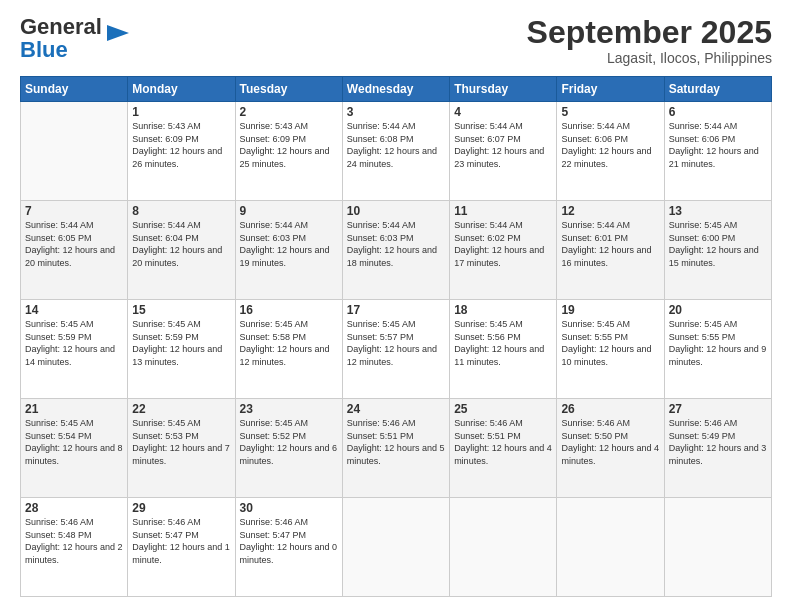 The width and height of the screenshot is (792, 612). Describe the element at coordinates (181, 211) in the screenshot. I see `day-number: 8` at that location.